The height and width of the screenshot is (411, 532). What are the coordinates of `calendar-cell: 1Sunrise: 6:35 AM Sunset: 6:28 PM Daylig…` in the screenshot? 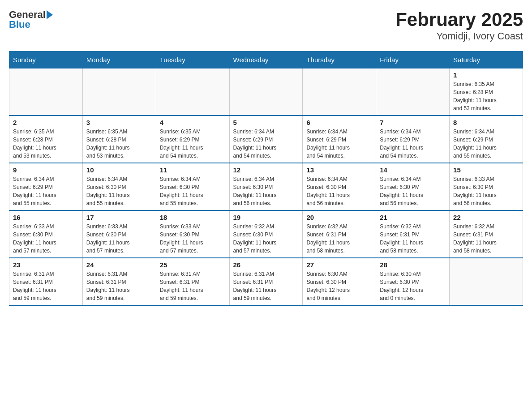 It's located at (486, 92).